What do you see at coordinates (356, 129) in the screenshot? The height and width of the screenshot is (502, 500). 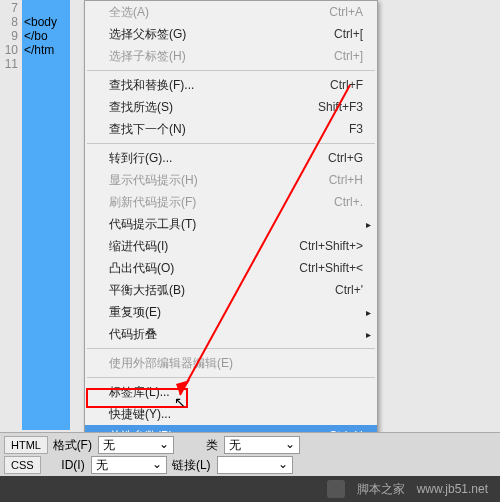 I see `shortcut: F3` at bounding box center [356, 129].